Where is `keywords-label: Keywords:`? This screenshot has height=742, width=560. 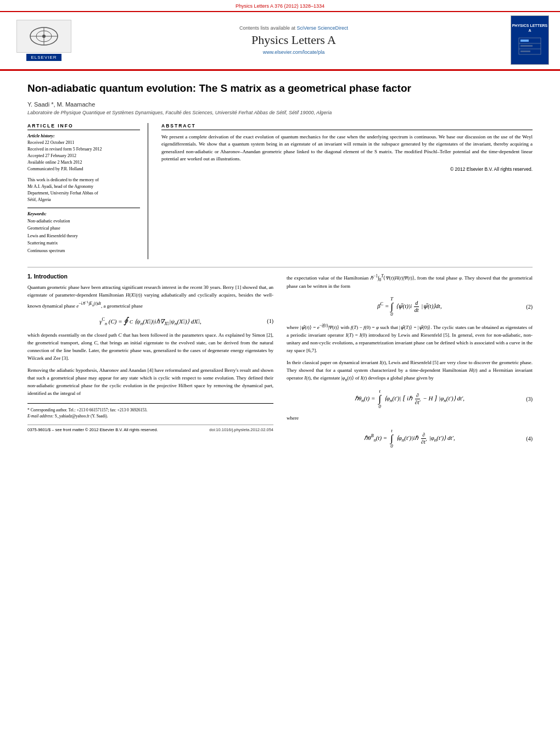 keywords-label: Keywords: is located at coordinates (83, 214).